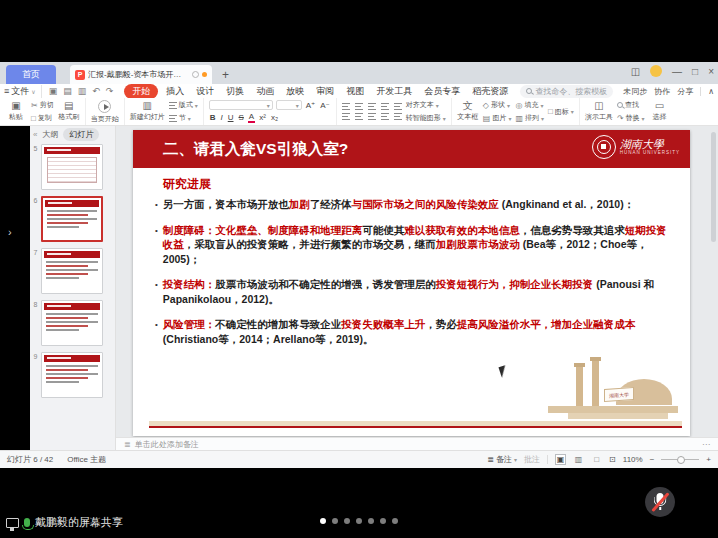 The width and height of the screenshot is (718, 538). What do you see at coordinates (695, 72) in the screenshot?
I see `maximize-button: □` at bounding box center [695, 72].